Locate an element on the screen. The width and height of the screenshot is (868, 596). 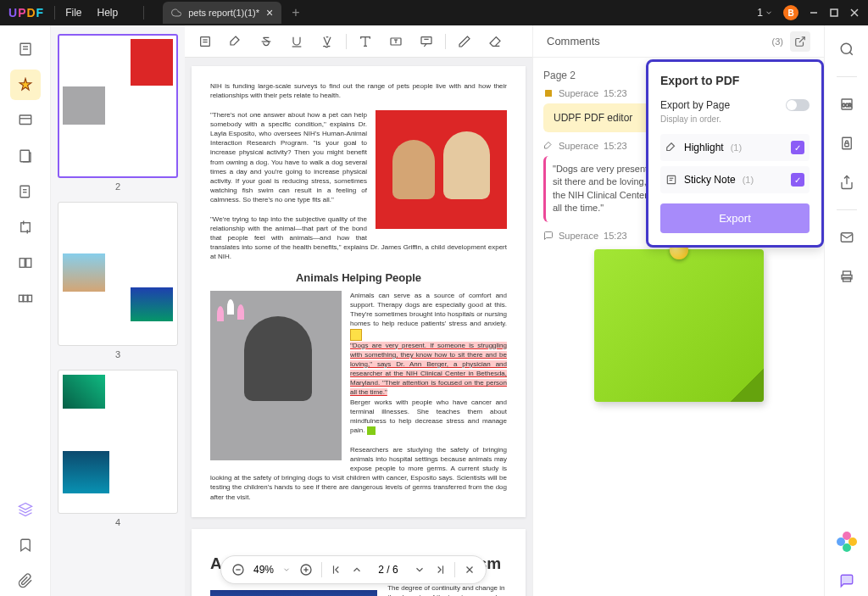
callout-tool is located at coordinates (426, 42).